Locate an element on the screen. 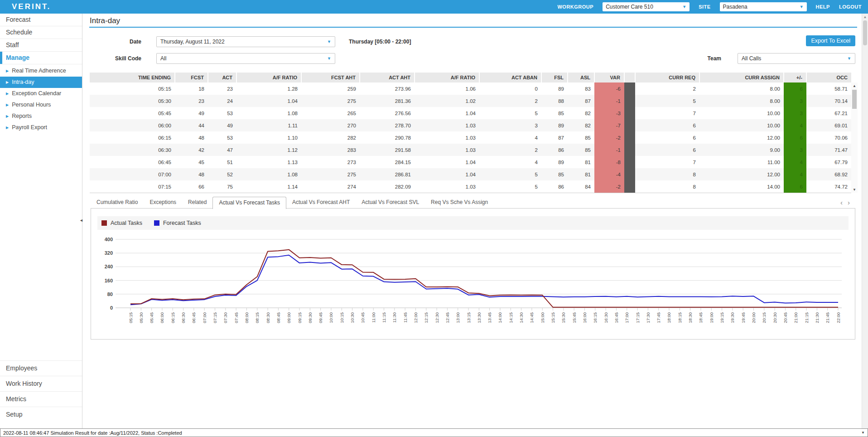  svg-text: 18:30 is located at coordinates (690, 318).